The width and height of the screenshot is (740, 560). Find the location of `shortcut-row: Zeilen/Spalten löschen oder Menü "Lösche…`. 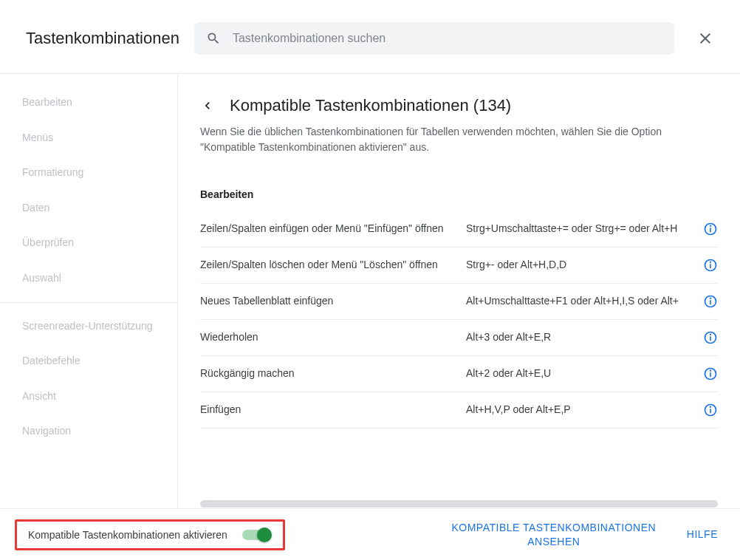

shortcut-row: Zeilen/Spalten löschen oder Menü "Lösche… is located at coordinates (459, 266).